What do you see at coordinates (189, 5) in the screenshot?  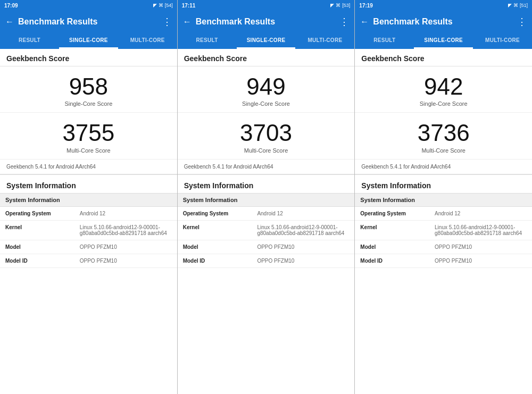 I see `status-time: 17:11` at bounding box center [189, 5].